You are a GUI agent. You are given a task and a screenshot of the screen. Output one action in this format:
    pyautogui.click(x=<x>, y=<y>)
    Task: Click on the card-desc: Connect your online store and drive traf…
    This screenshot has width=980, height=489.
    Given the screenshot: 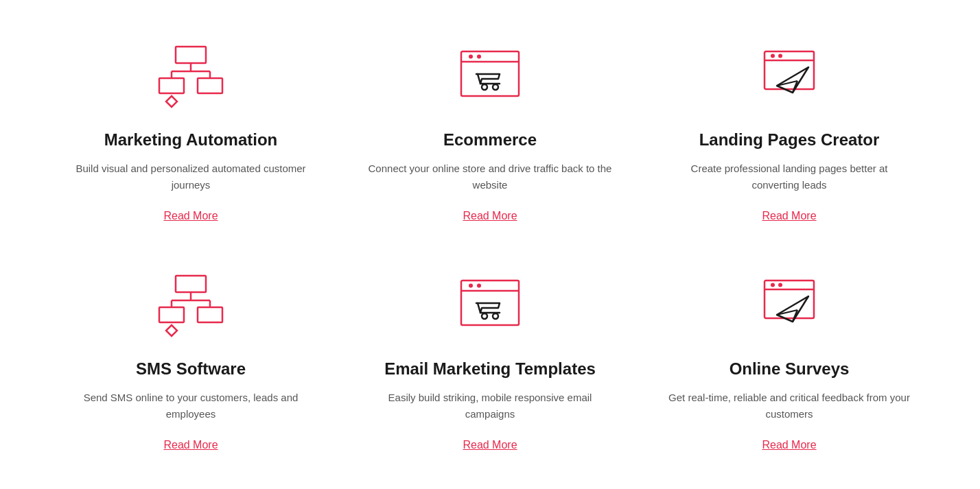 What is the action you would take?
    pyautogui.click(x=490, y=177)
    